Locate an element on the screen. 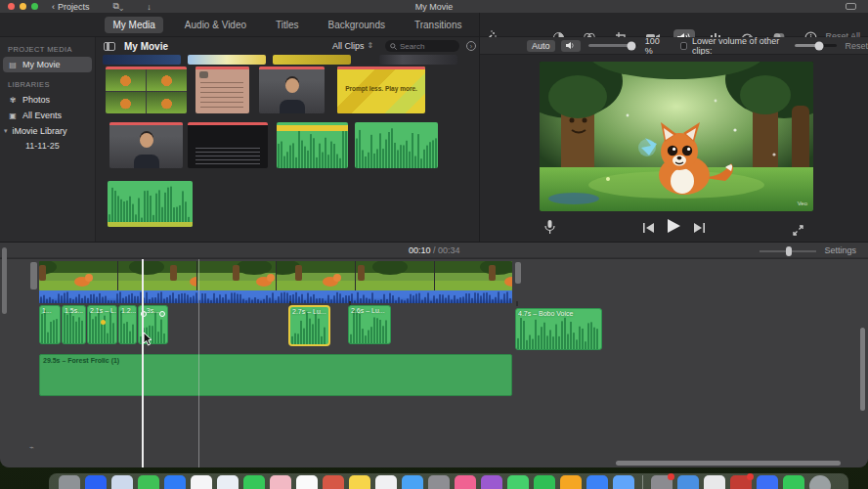 Image resolution: width=868 pixels, height=489 pixels. video-clip-filmstrip is located at coordinates (276, 276).